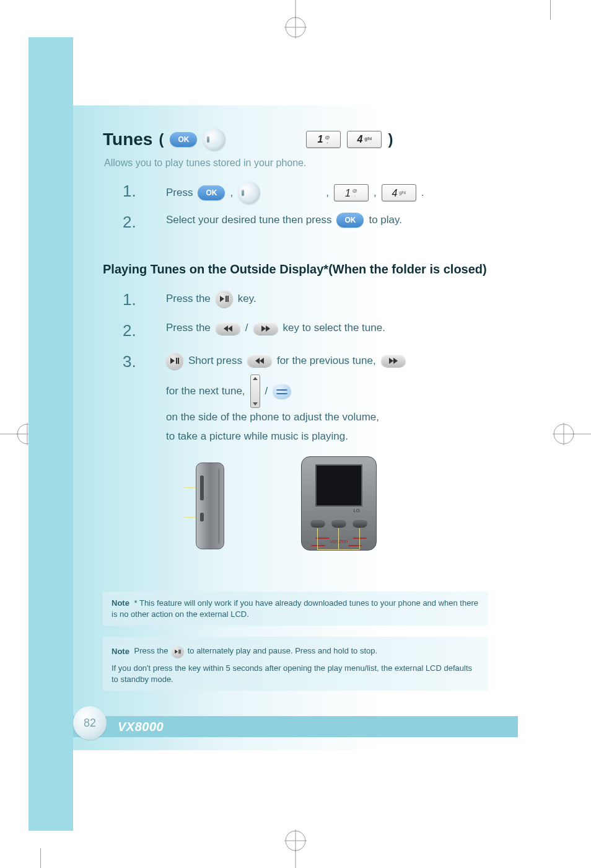 The image size is (591, 868). Describe the element at coordinates (141, 727) in the screenshot. I see `footer-model: VX8000` at that location.